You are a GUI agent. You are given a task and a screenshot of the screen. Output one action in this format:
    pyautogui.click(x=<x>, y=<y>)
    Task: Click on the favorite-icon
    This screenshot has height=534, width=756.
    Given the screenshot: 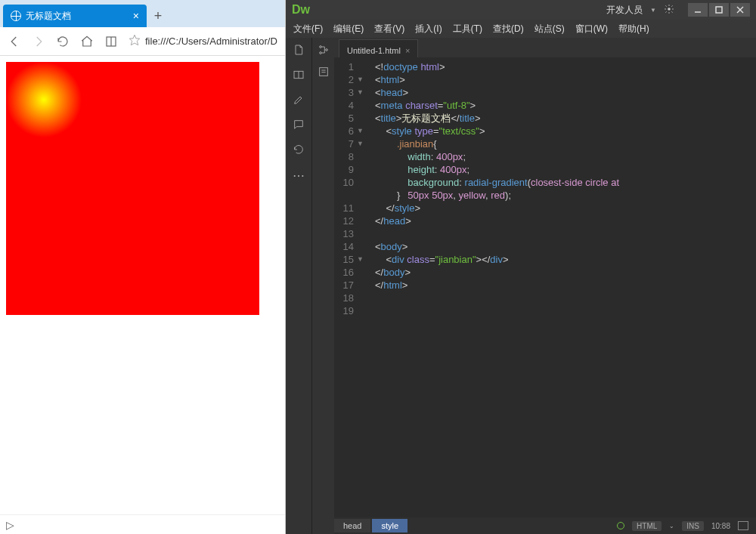 What is the action you would take?
    pyautogui.click(x=137, y=42)
    